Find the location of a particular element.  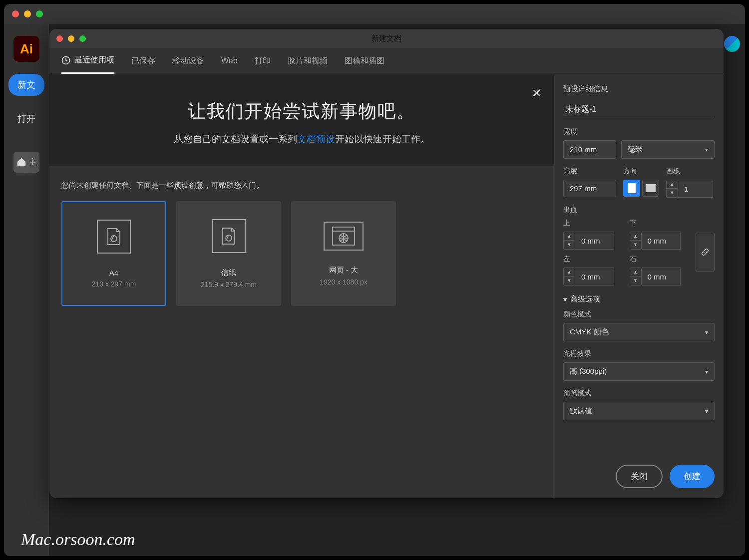

tab-print: 打印 is located at coordinates (263, 64).